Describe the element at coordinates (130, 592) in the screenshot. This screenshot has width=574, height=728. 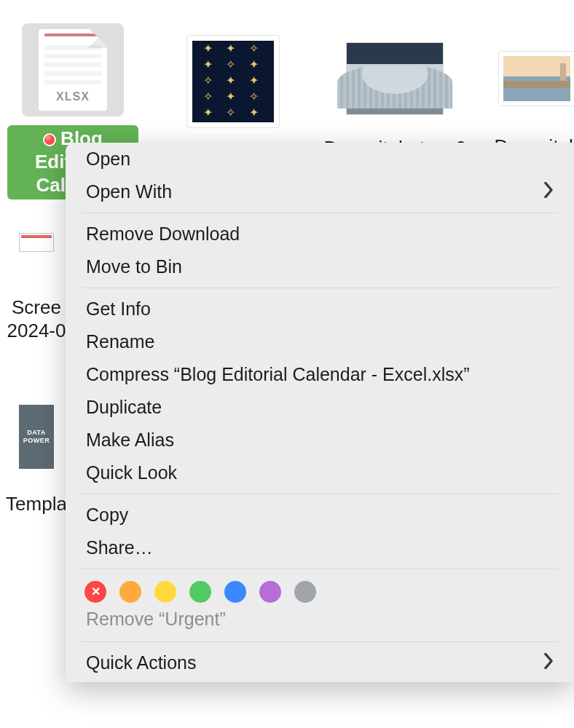
I see `tag-orange` at that location.